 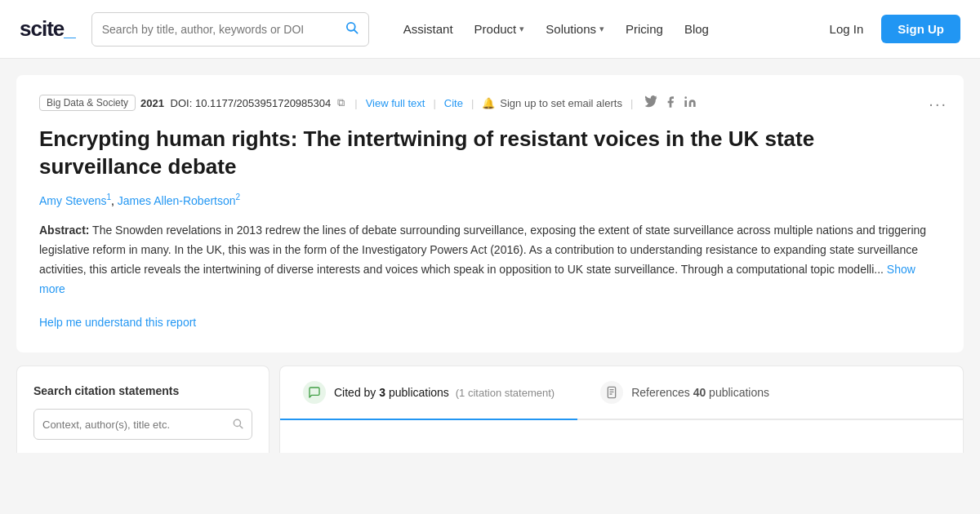 What do you see at coordinates (176, 200) in the screenshot?
I see `author-link-2: James Allen-Robertson` at bounding box center [176, 200].